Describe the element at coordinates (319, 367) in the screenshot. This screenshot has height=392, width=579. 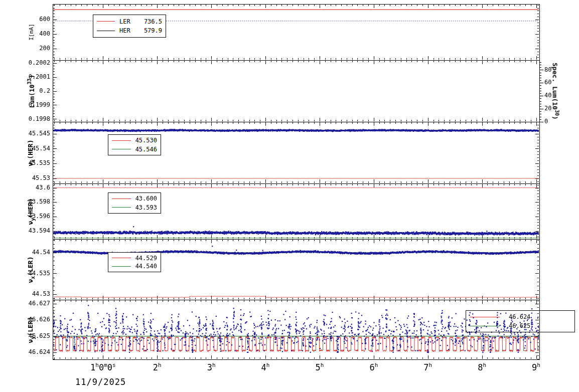
I see `x-tick-label-5h: 5h` at that location.